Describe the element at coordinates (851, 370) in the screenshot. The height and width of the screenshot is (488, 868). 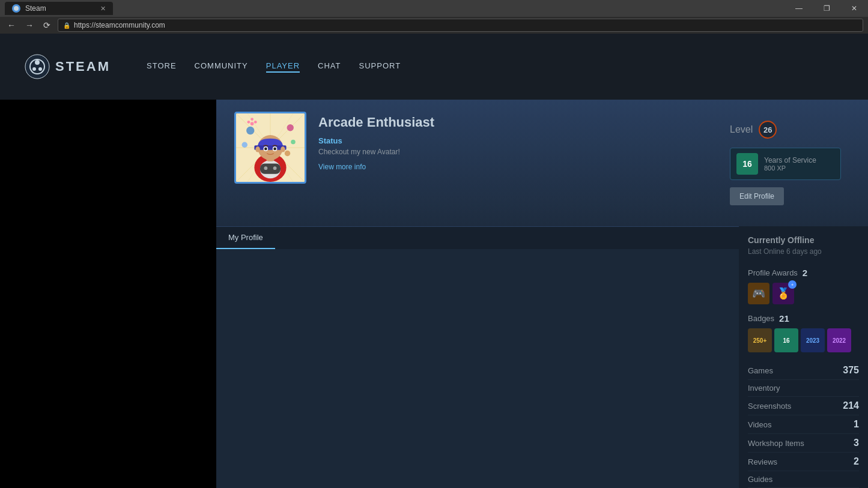
I see `games-count: 375` at that location.